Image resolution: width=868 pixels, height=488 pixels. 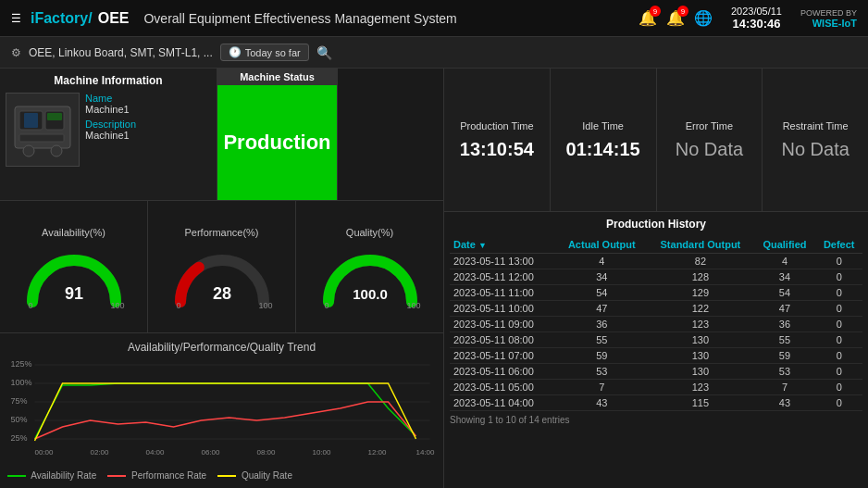 What do you see at coordinates (178, 306) in the screenshot?
I see `svg-text: 0` at bounding box center [178, 306].